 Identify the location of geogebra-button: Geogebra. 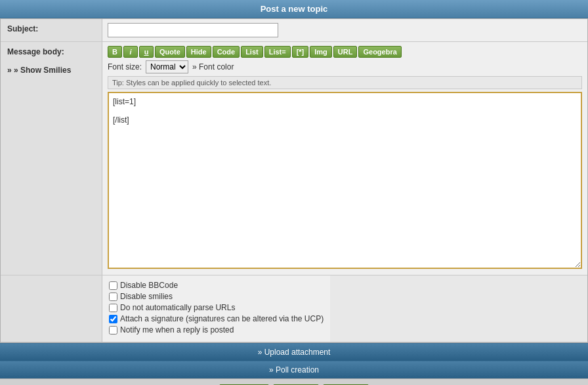
(379, 52).